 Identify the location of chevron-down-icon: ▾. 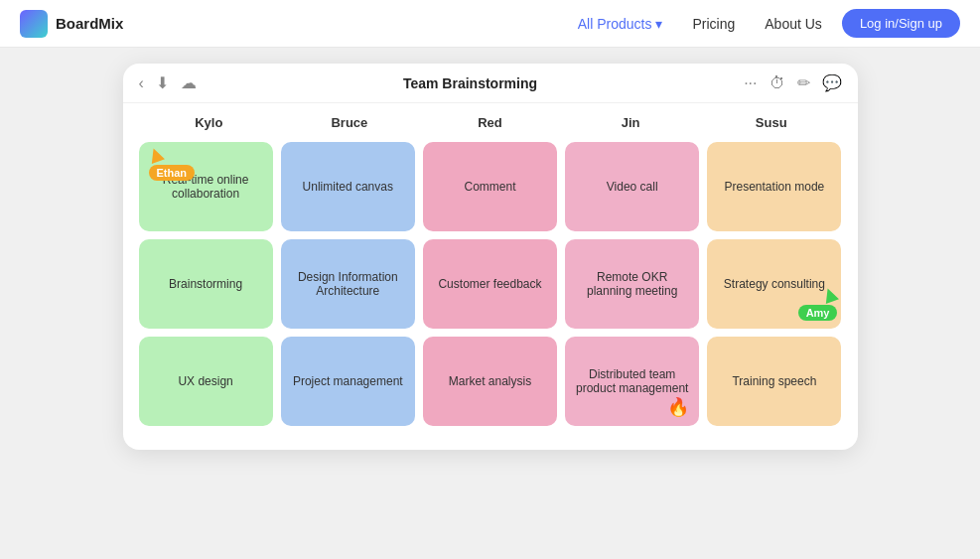
(659, 24).